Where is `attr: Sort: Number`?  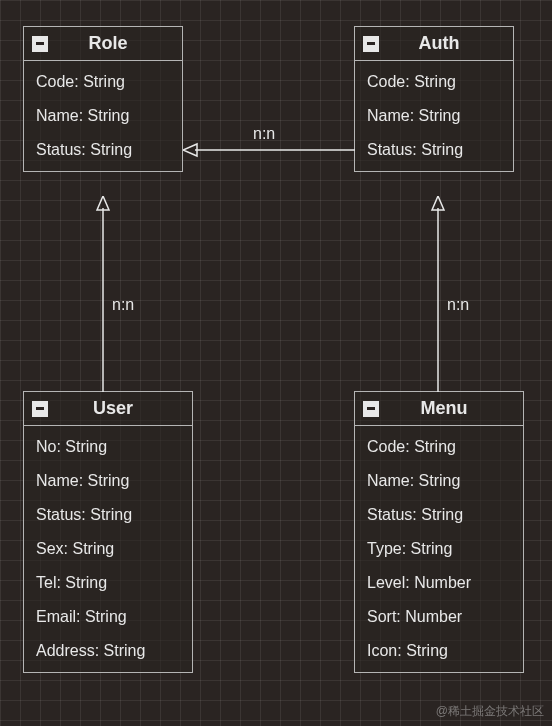
attr: Sort: Number is located at coordinates (439, 617).